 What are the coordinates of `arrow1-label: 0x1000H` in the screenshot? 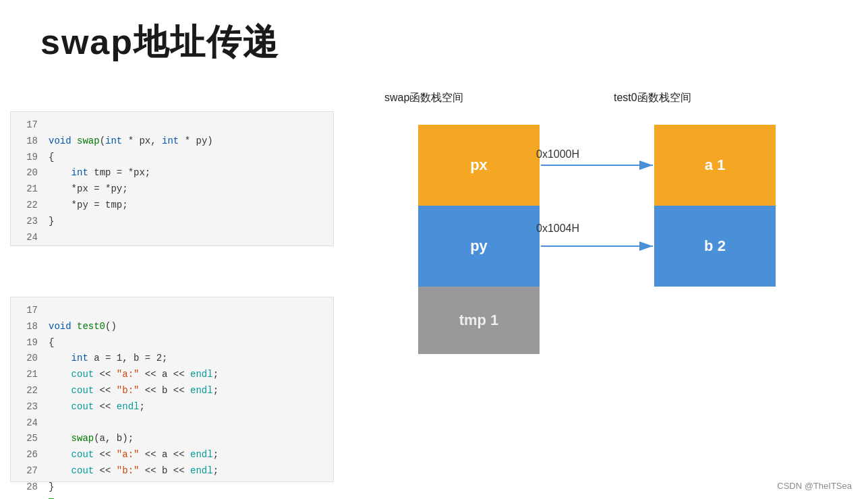 It's located at (558, 154).